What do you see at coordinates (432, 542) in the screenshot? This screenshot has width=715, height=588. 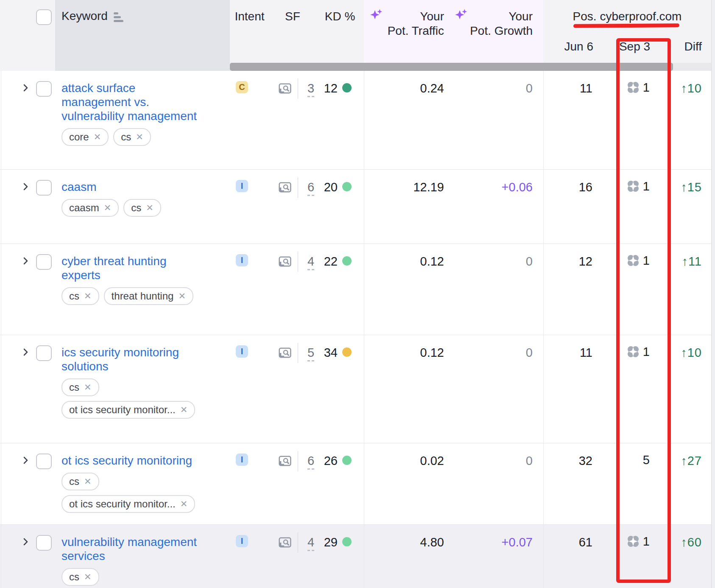 I see `pot-traffic-value: 4.80` at bounding box center [432, 542].